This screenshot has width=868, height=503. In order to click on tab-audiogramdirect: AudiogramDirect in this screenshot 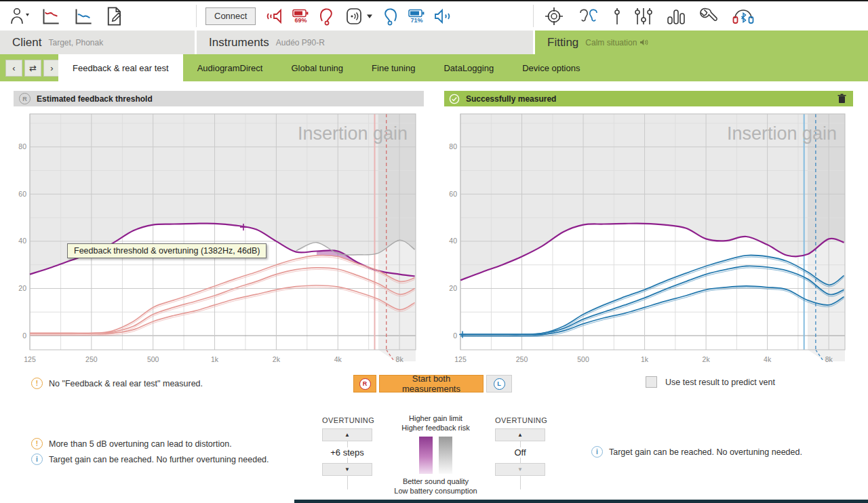, I will do `click(231, 68)`.